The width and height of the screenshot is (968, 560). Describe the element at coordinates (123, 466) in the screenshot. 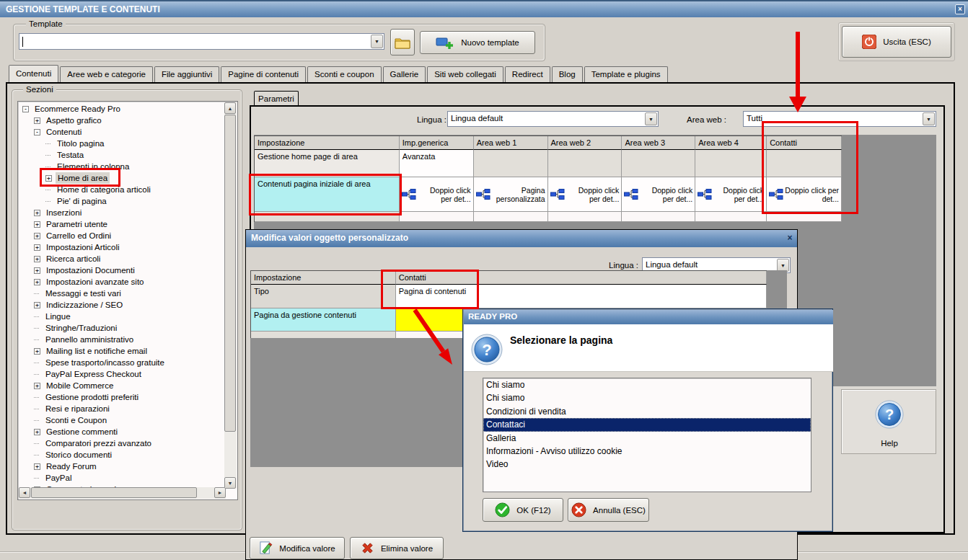

I see `tree-item-ready-forum: +Ready Forum` at that location.